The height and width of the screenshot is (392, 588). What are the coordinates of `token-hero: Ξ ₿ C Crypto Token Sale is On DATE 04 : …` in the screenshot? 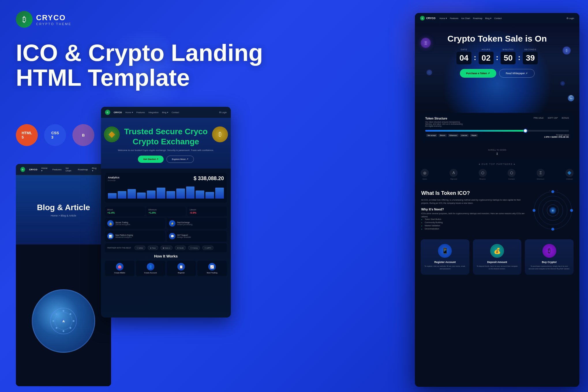 It's located at (497, 68).